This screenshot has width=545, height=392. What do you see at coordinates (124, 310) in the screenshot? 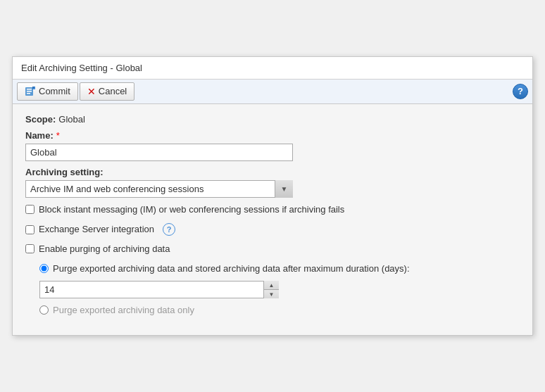
I see `purge-exported-only-label: Purge exported archiving data only` at bounding box center [124, 310].